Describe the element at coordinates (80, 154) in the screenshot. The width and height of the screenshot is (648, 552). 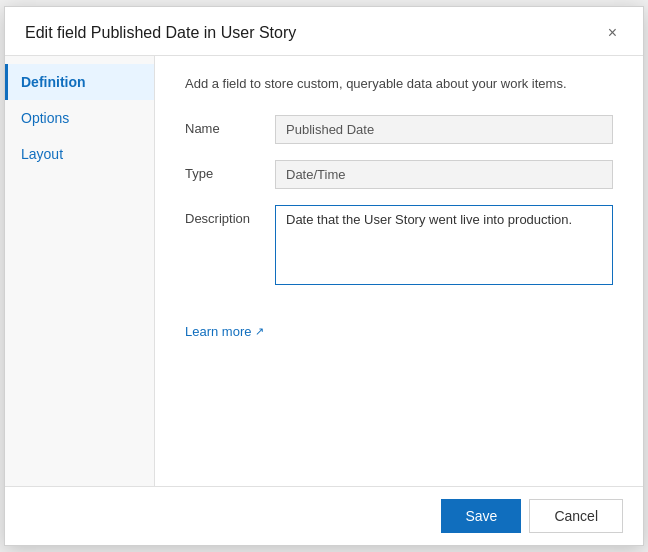
I see `sidebar-item-layout: Layout` at that location.